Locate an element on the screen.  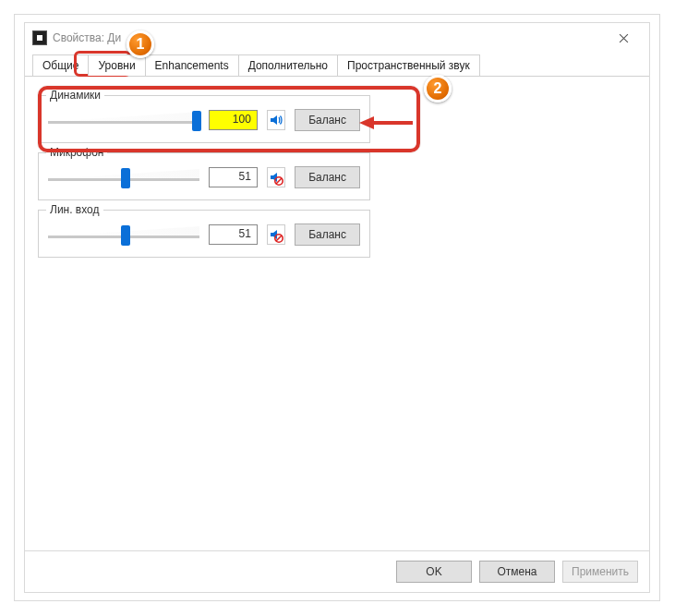
annotation-callout-1: 1 is located at coordinates (140, 44).